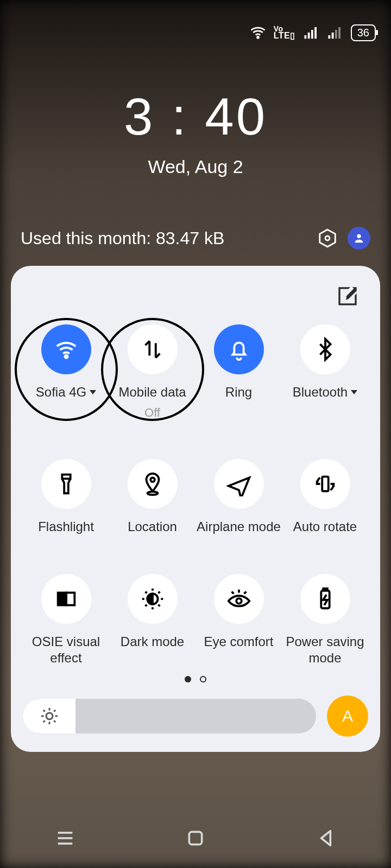 This screenshot has height=868, width=391. I want to click on osie-tile: OSIE visual effect, so click(66, 623).